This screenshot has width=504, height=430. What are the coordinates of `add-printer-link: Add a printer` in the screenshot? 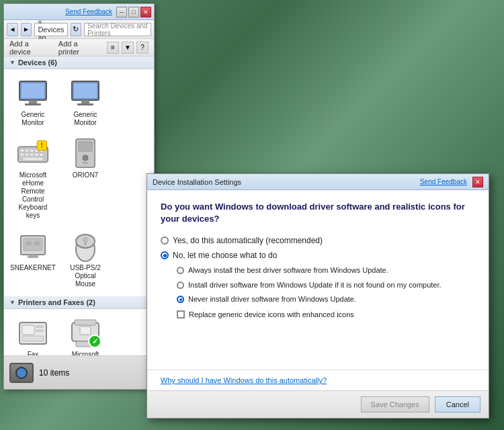 It's located at (79, 48).